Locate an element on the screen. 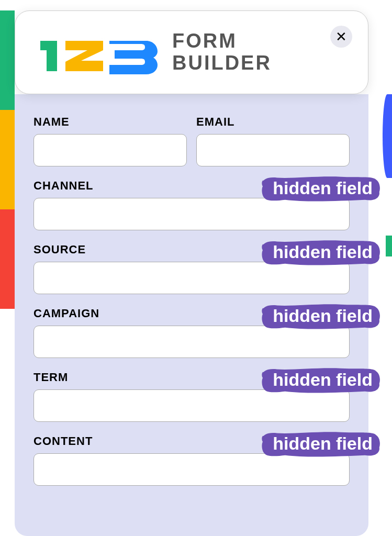 The height and width of the screenshot is (536, 392). channel-label: CHANNEL is located at coordinates (192, 186).